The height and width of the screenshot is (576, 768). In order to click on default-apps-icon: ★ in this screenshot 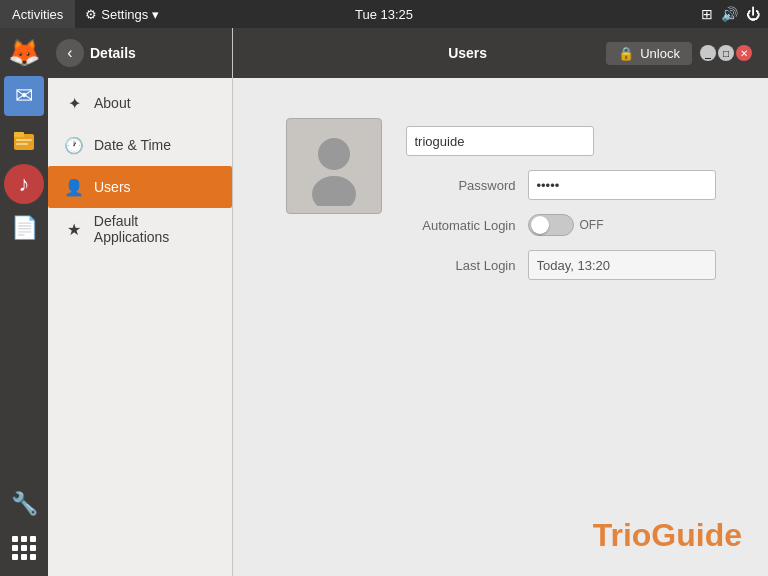, I will do `click(74, 230)`.